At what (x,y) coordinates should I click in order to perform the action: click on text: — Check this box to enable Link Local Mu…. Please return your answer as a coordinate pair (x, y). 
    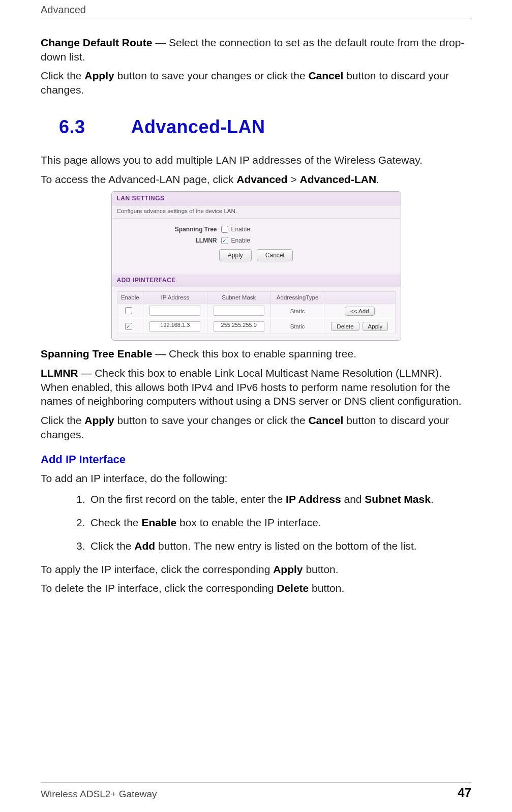
    Looking at the image, I should click on (251, 387).